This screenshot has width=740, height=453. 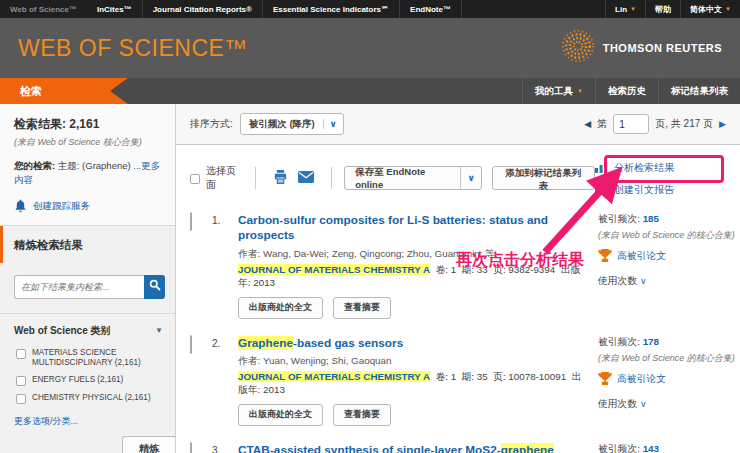 What do you see at coordinates (46, 421) in the screenshot?
I see `more-options-link: 更多选项/分类...` at bounding box center [46, 421].